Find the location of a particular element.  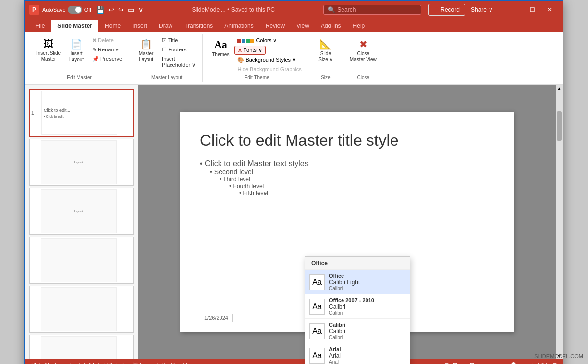

slide-size-label: SlideSize ∨ is located at coordinates (325, 57).